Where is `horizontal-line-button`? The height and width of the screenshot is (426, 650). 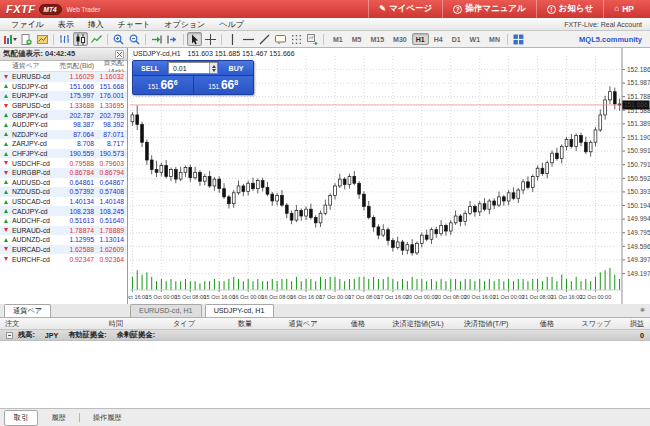
horizontal-line-button is located at coordinates (248, 39).